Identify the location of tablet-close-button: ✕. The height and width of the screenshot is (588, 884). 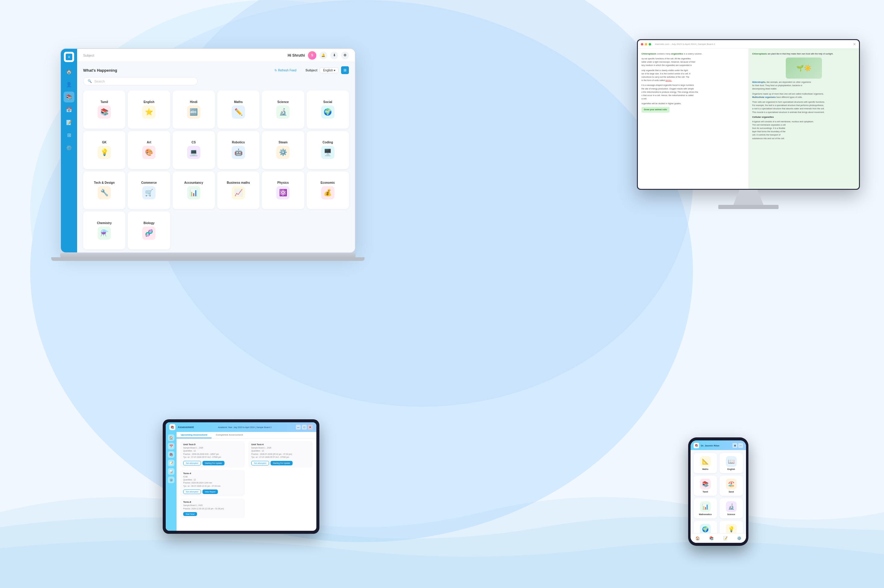
(311, 427).